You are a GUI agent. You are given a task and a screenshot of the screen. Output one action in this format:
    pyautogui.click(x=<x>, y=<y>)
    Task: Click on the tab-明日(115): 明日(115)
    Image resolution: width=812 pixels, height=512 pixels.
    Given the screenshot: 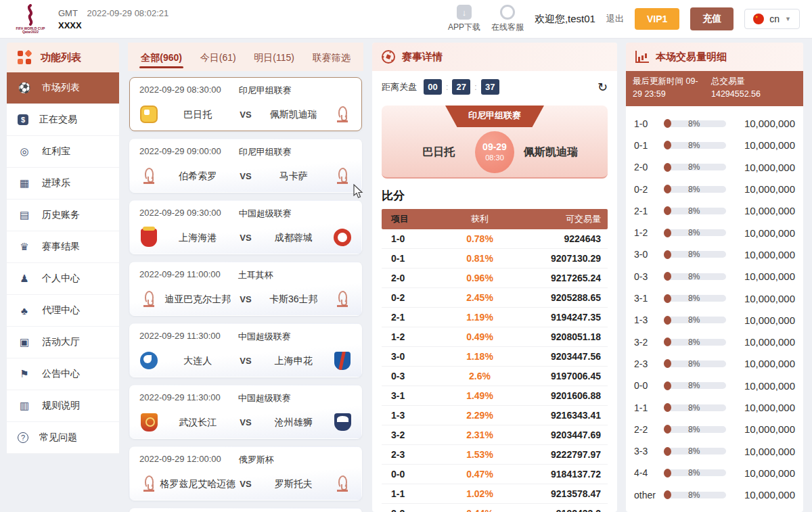 What is the action you would take?
    pyautogui.click(x=274, y=57)
    